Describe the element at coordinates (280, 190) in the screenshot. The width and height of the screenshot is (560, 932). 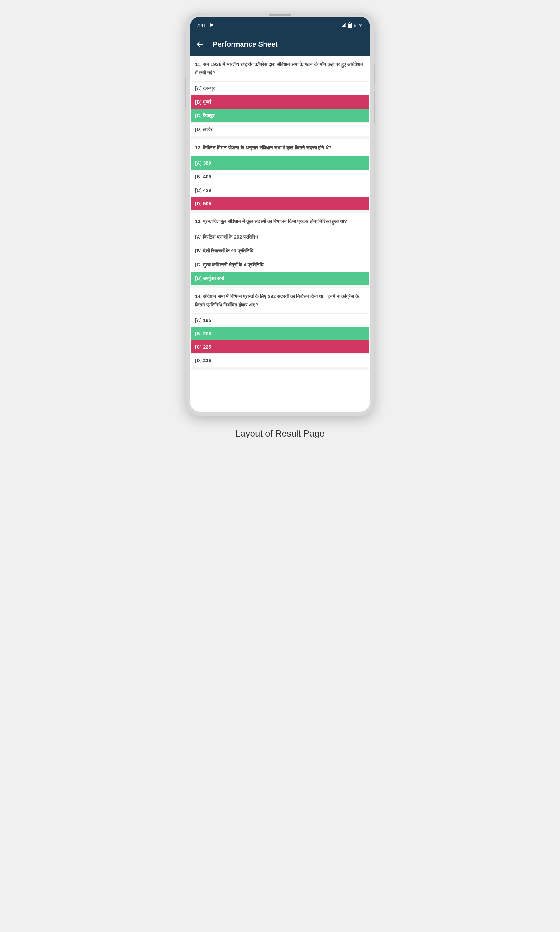
I see `answer-option: [C] 429` at that location.